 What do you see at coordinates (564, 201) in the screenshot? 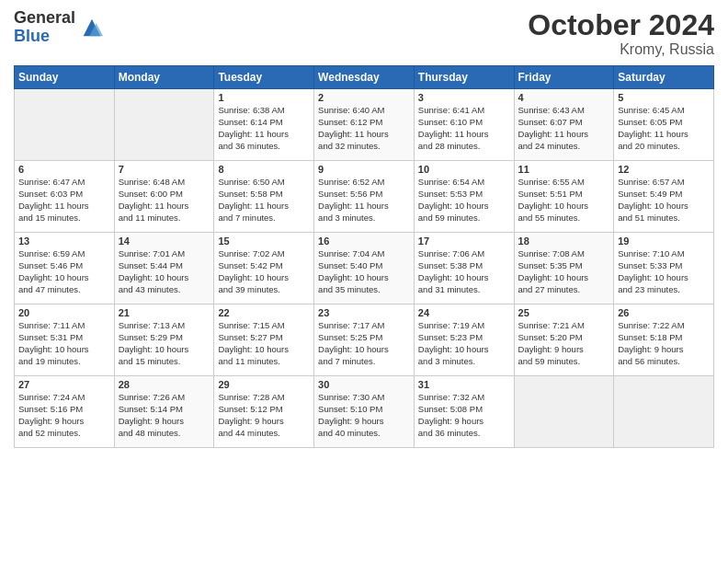
I see `day-info: Sunrise: 6:55 AM Sunset: 5:51 PM Dayligh…` at bounding box center [564, 201].